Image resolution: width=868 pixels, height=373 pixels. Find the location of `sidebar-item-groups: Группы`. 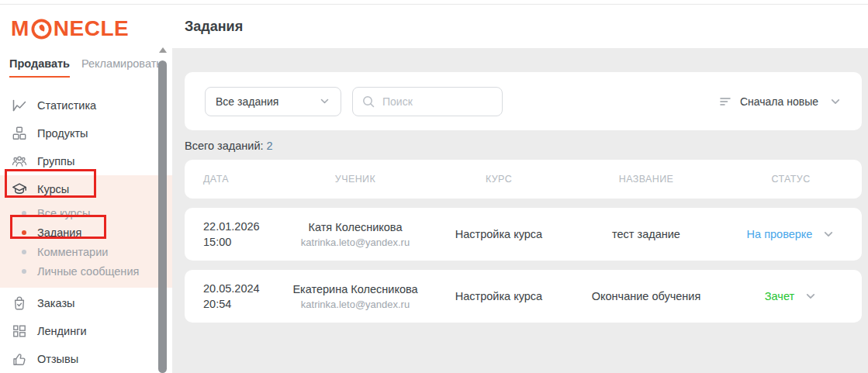

sidebar-item-groups: Группы is located at coordinates (86, 161).